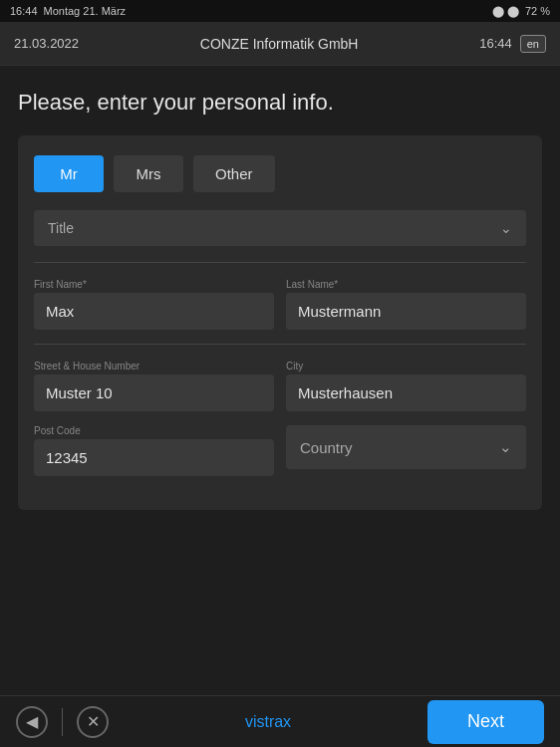 The width and height of the screenshot is (560, 747). I want to click on salutation-row: Mr Mrs Other, so click(280, 173).